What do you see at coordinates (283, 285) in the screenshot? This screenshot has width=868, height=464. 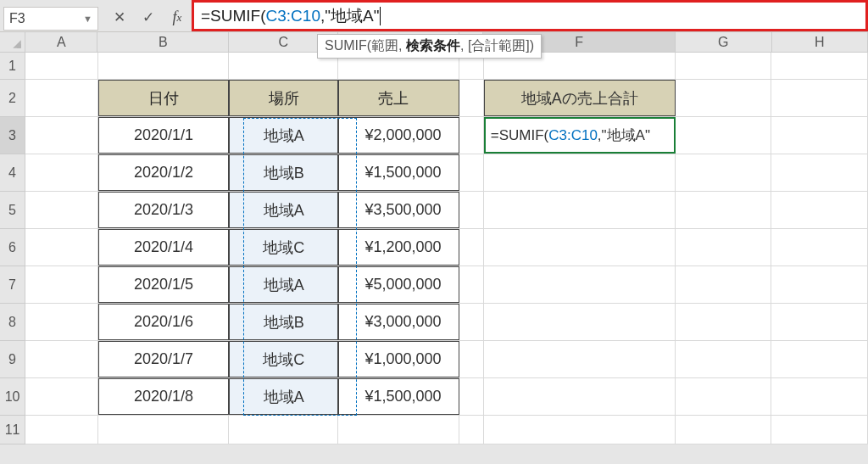 I see `cell-C7: 地域A` at bounding box center [283, 285].